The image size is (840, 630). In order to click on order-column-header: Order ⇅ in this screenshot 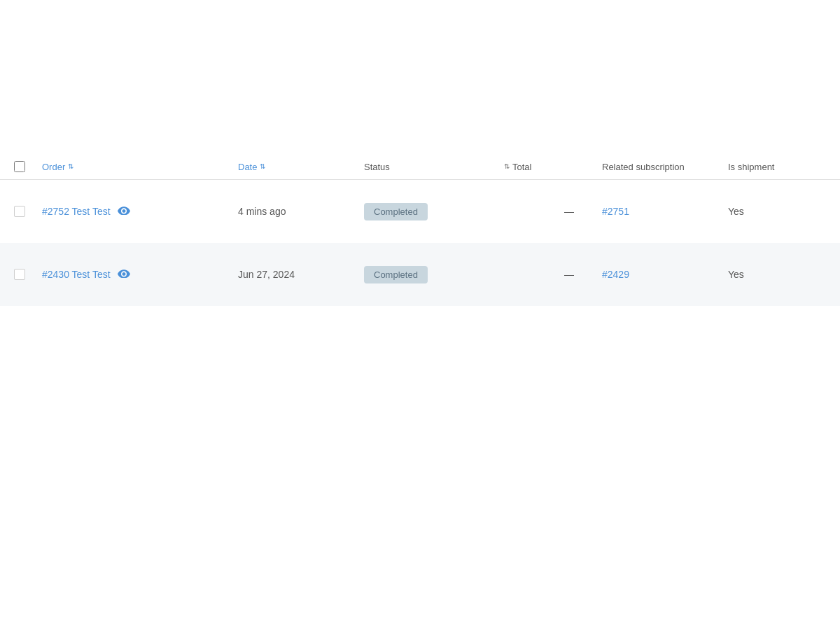, I will do `click(140, 167)`.